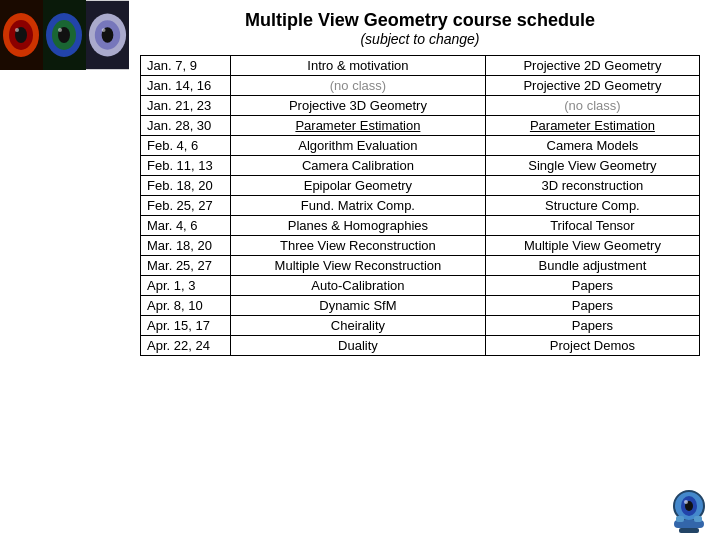 The width and height of the screenshot is (720, 540). I want to click on table-row: Feb. 25, 27Fund. Matrix Comp.Structure C…, so click(420, 206).